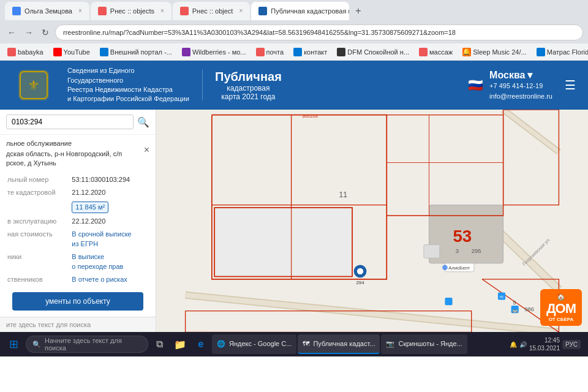  I want to click on object-type: льное обслуживание, so click(78, 143).